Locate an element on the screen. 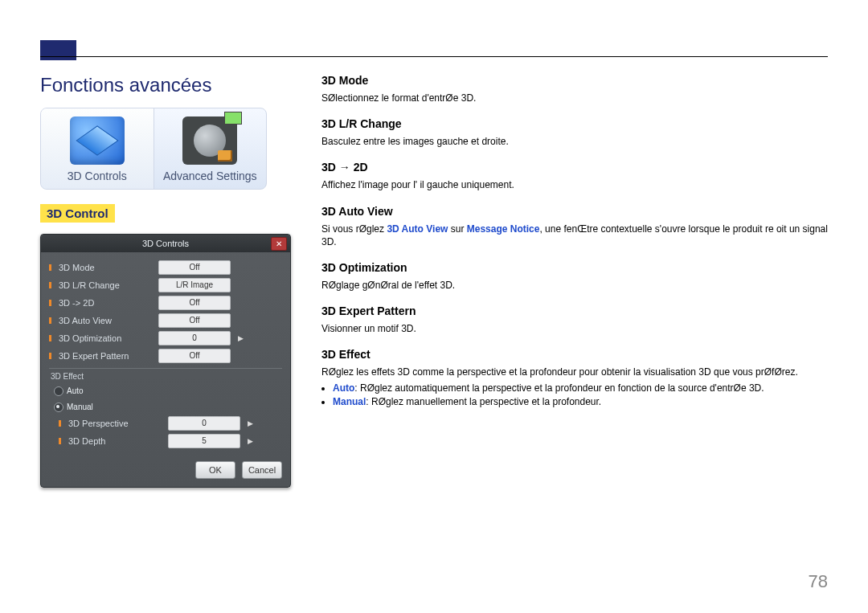 The image size is (868, 613). dialog-body: 3D ModeOff 3D L/R ChangeL/R Image 3D -> … is located at coordinates (166, 353).